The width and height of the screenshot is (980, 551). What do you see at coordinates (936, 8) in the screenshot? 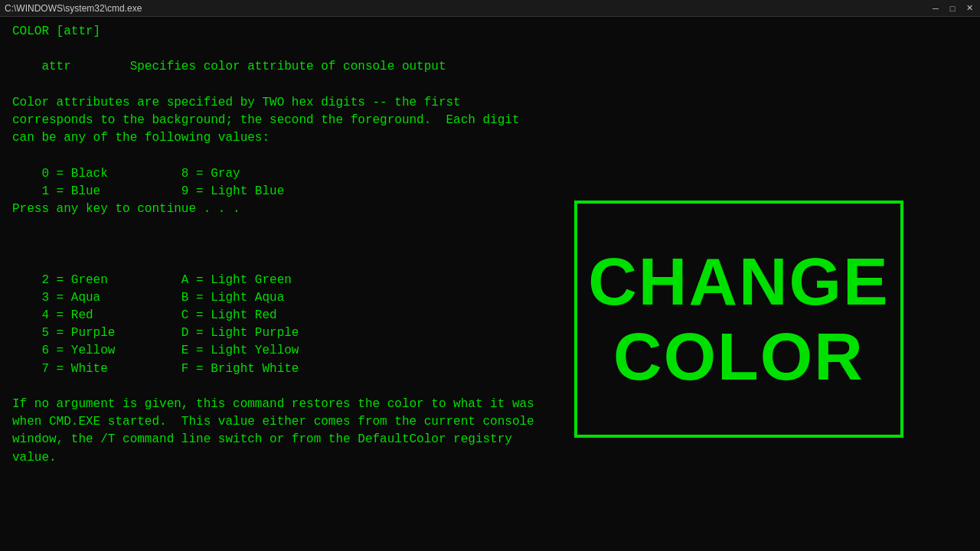
I see `minimize-button: ─` at bounding box center [936, 8].